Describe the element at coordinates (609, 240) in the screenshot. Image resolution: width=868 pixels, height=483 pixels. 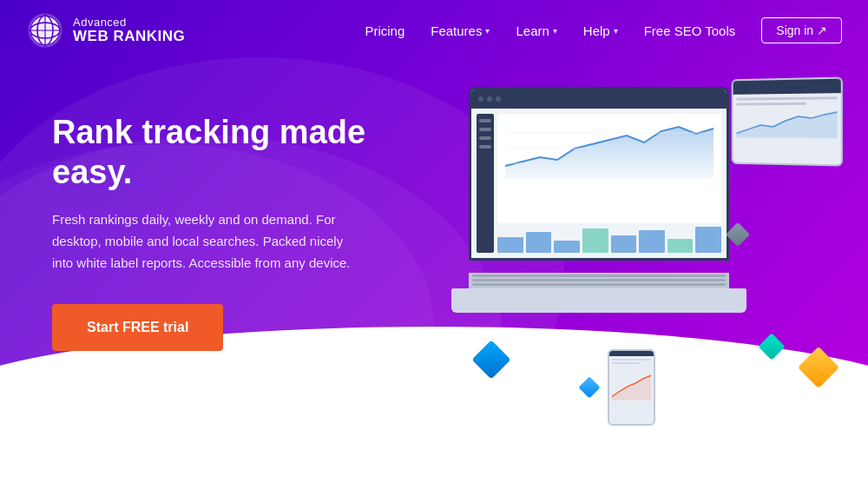
I see `chart-bars` at that location.